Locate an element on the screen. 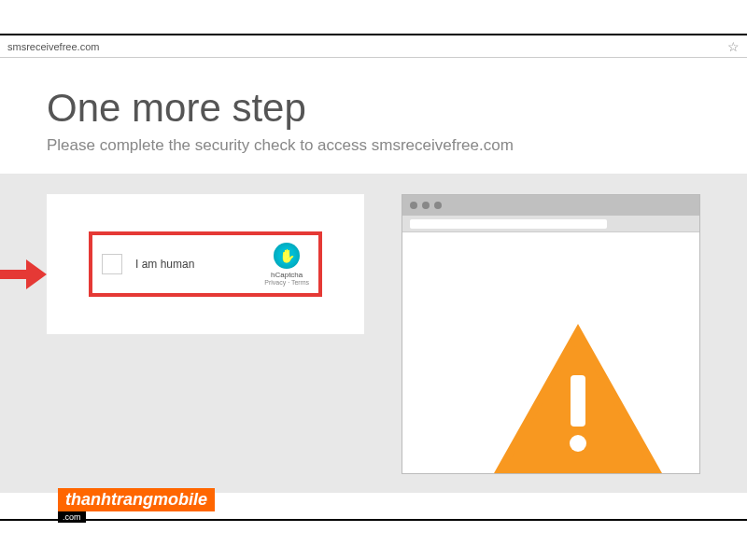 This screenshot has width=747, height=560. page-title: One more step is located at coordinates (374, 108).